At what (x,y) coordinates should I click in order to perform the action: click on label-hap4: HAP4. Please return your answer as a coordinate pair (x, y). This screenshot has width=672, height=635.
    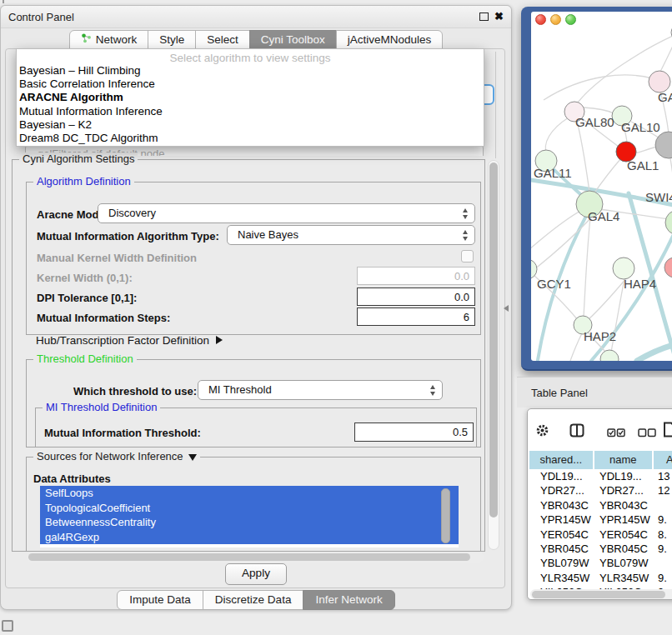
    Looking at the image, I should click on (640, 283).